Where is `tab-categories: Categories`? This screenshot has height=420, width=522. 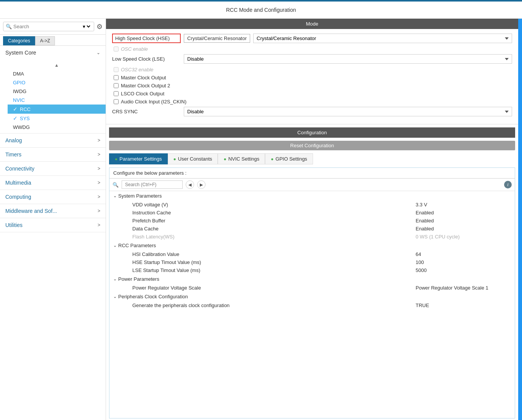
tab-categories: Categories is located at coordinates (19, 41).